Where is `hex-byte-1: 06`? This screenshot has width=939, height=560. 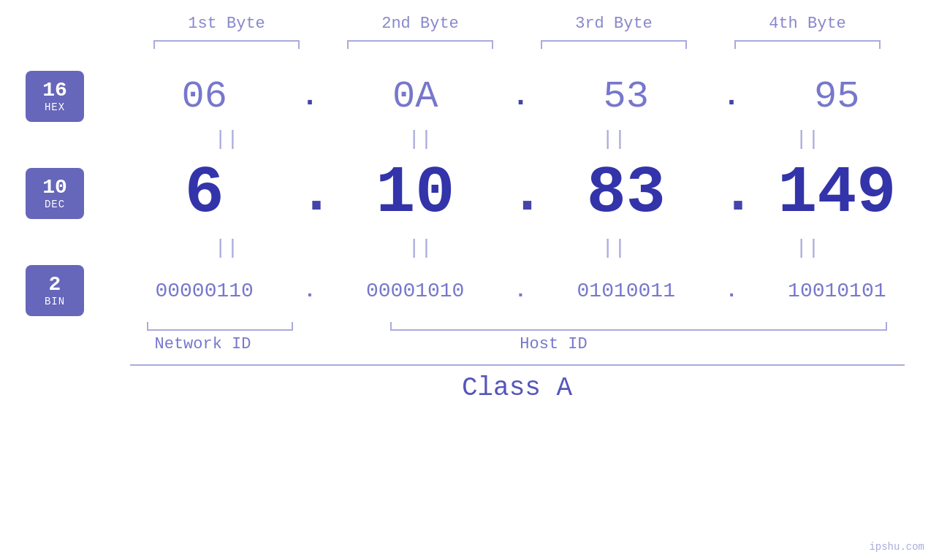 hex-byte-1: 06 is located at coordinates (205, 96).